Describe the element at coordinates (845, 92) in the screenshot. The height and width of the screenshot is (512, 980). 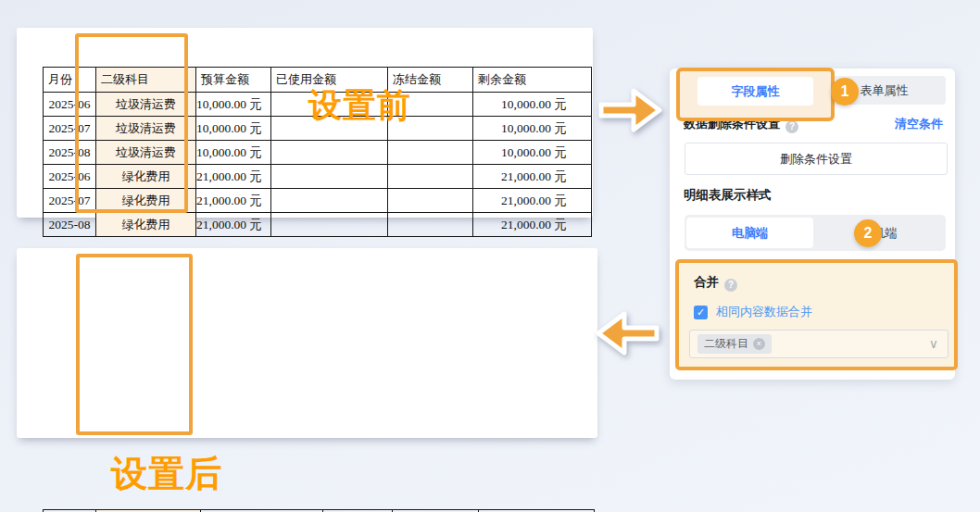
I see `step-1-badge: 1` at that location.